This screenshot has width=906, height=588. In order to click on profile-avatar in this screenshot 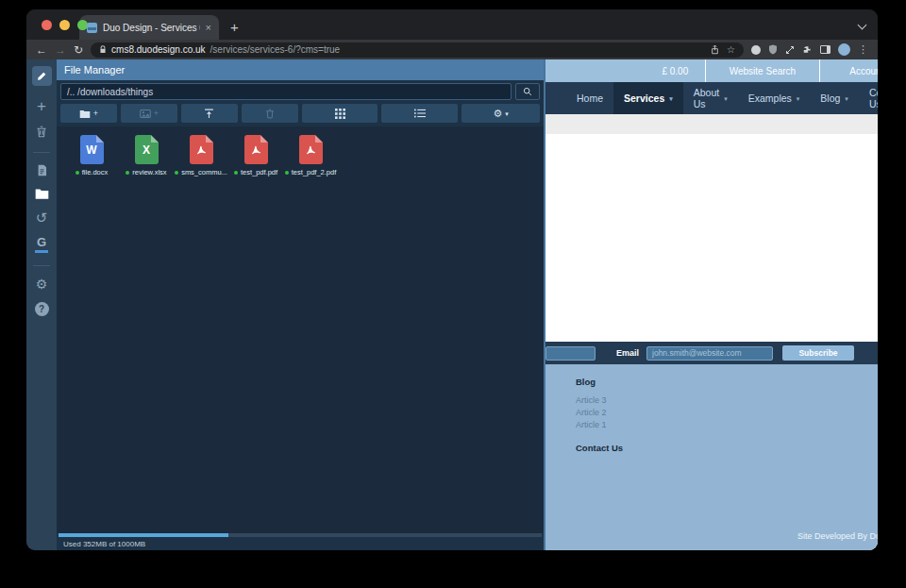, I will do `click(844, 49)`.